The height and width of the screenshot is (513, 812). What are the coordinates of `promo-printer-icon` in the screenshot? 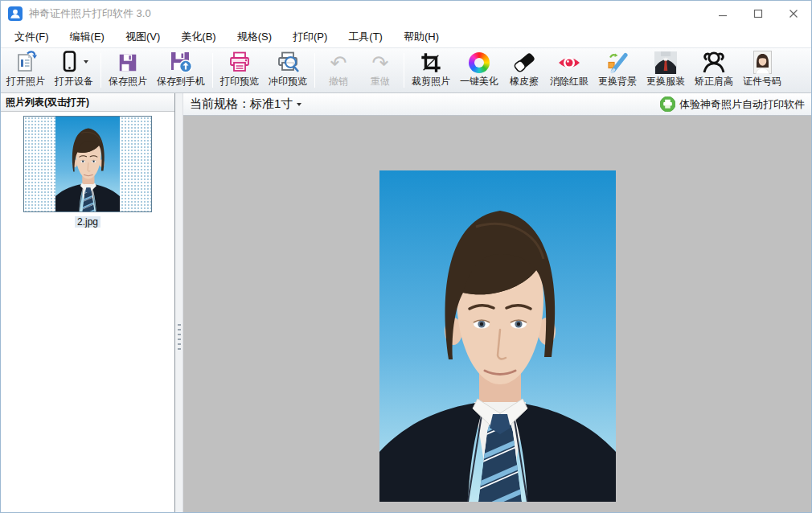 It's located at (667, 105).